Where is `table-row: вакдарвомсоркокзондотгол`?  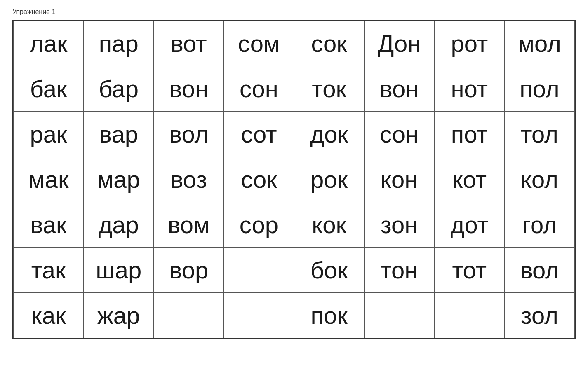 table-row: вакдарвомсоркокзондотгол is located at coordinates (294, 225).